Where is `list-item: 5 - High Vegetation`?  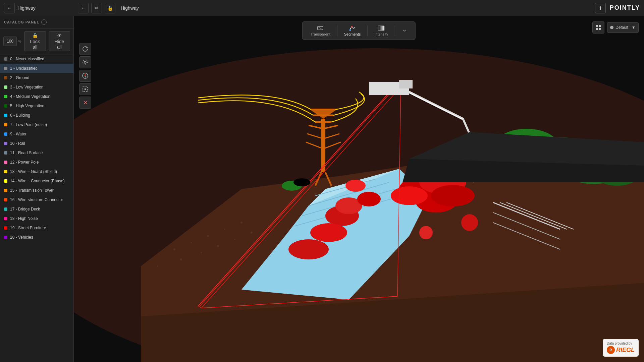 list-item: 5 - High Vegetation is located at coordinates (37, 106).